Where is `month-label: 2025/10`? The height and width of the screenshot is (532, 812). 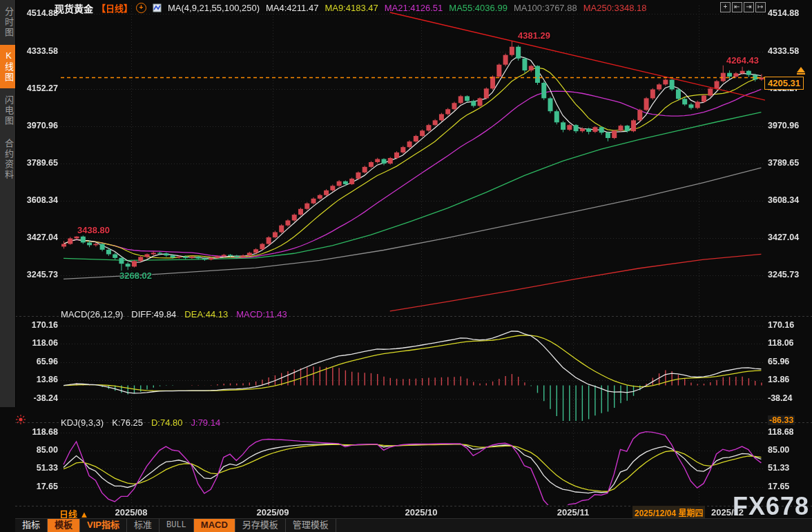 month-label: 2025/10 is located at coordinates (421, 512).